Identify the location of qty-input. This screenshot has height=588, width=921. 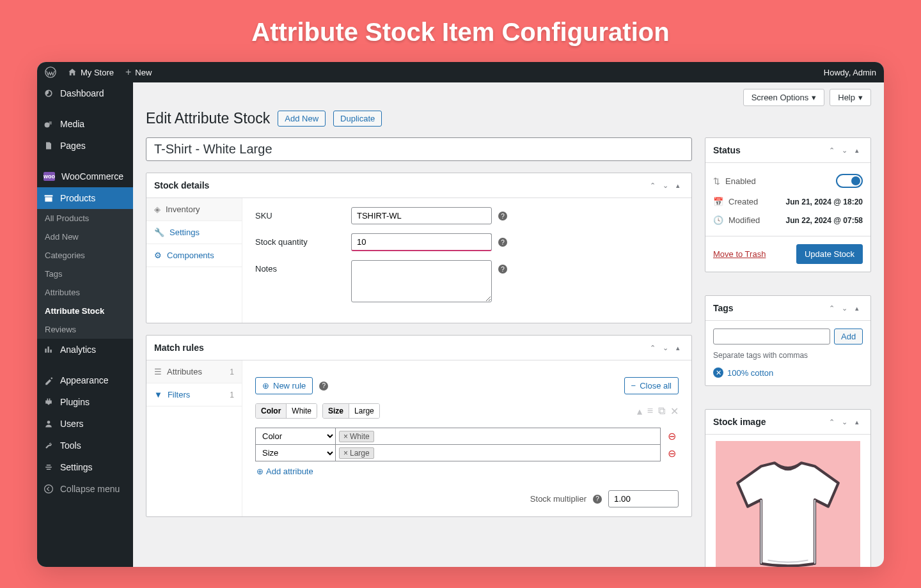
(421, 242).